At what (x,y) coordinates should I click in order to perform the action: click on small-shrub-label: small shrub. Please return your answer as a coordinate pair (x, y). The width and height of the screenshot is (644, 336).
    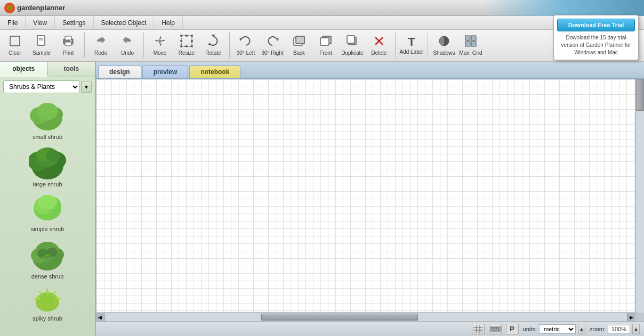
    Looking at the image, I should click on (47, 137).